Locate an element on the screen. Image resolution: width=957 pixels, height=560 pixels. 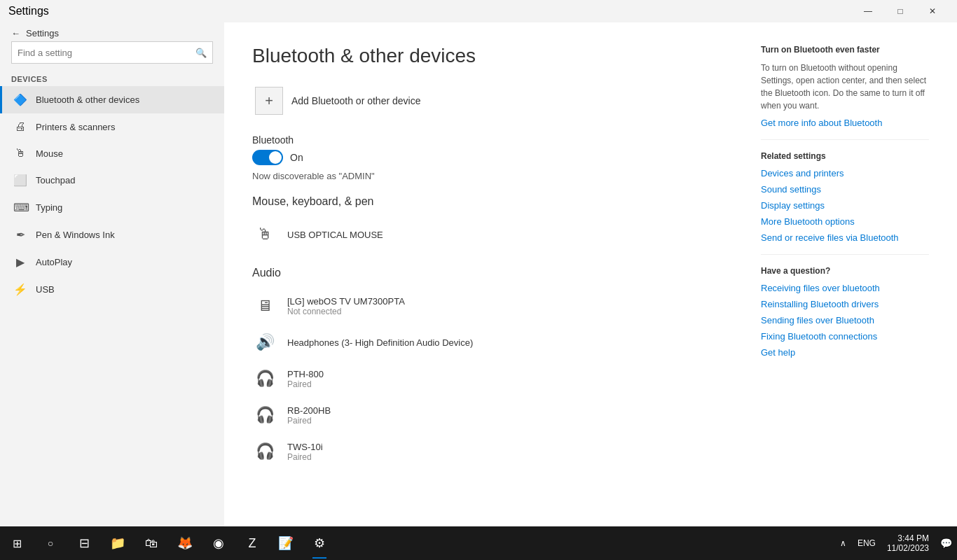
sidebar-item-usb: ⚡ USB is located at coordinates (112, 290).